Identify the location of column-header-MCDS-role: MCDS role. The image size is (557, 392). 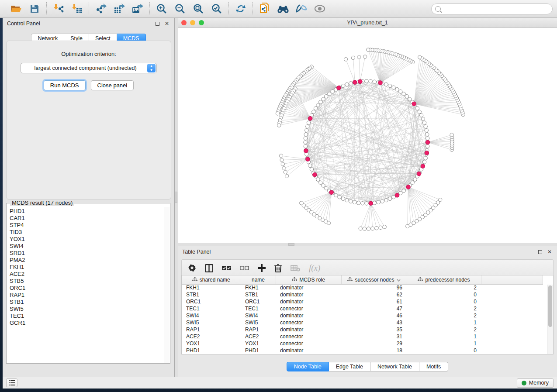
(308, 280).